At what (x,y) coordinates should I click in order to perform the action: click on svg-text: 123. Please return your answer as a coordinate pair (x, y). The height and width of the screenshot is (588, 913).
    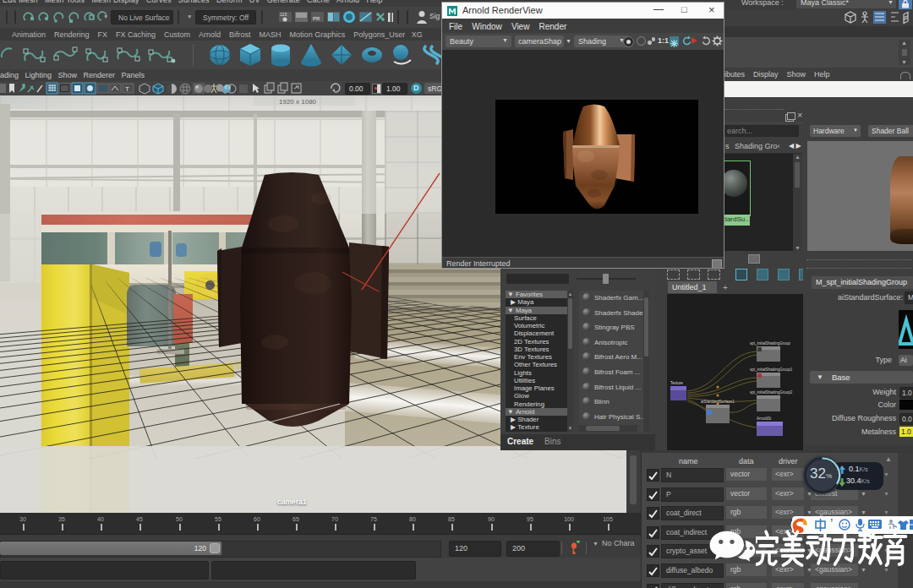
    Looking at the image, I should click on (284, 14).